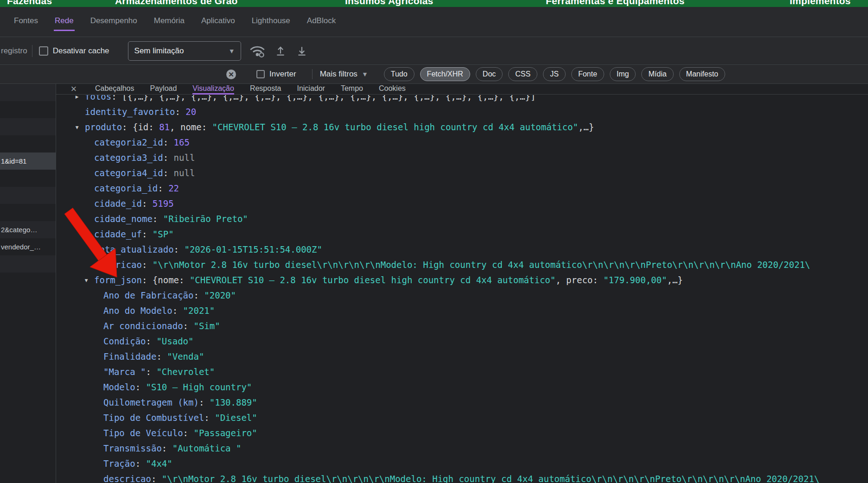 The height and width of the screenshot is (483, 868). What do you see at coordinates (113, 74) in the screenshot?
I see `filter-input` at bounding box center [113, 74].